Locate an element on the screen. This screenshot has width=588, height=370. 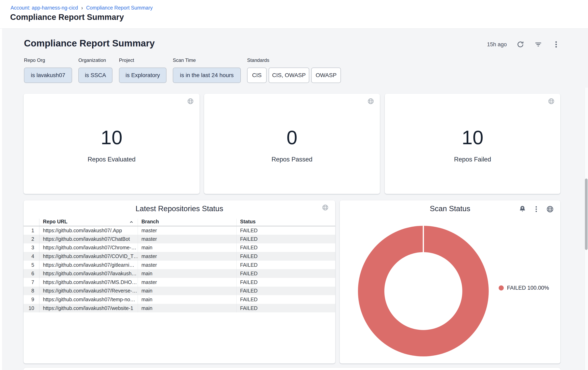
table-row: 4 https://github.com/lavakush07/COVID_T…… is located at coordinates (179, 256).